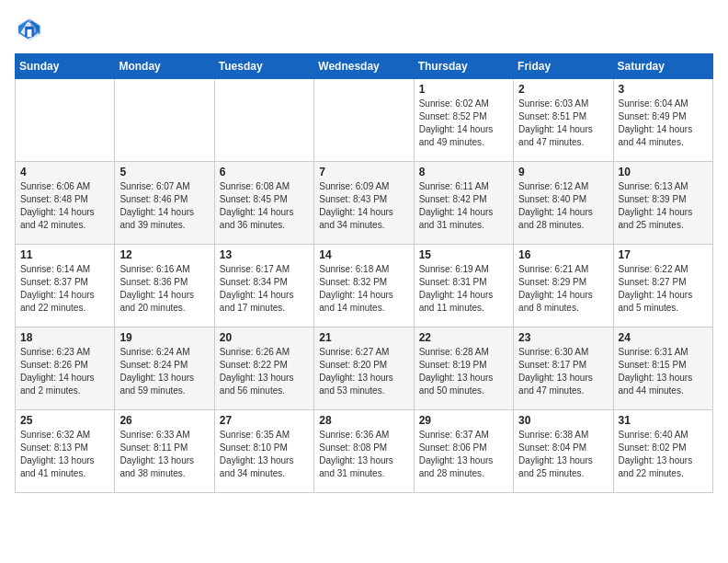  What do you see at coordinates (364, 452) in the screenshot?
I see `calendar-week-5: 25Sunrise: 6:32 AMSunset: 8:13 PMDayligh…` at bounding box center [364, 452].